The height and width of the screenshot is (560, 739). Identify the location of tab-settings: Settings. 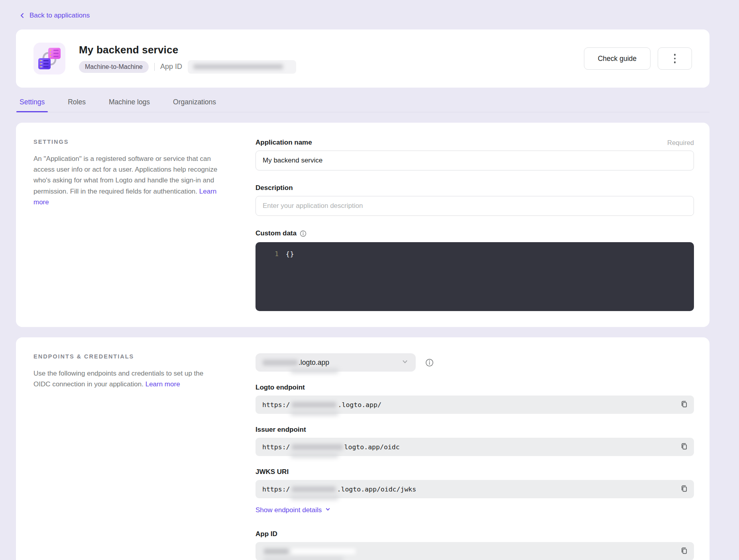
(32, 105).